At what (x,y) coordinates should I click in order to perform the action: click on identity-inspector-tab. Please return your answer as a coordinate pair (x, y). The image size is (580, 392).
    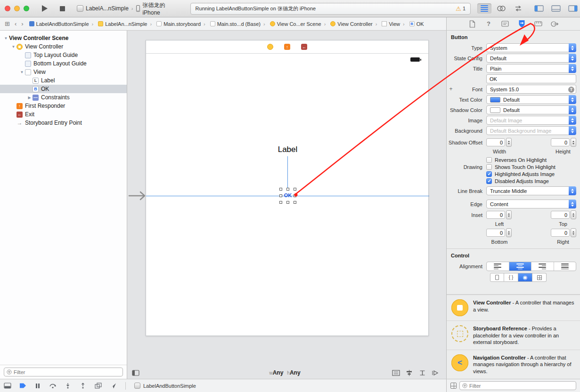
    Looking at the image, I should click on (505, 24).